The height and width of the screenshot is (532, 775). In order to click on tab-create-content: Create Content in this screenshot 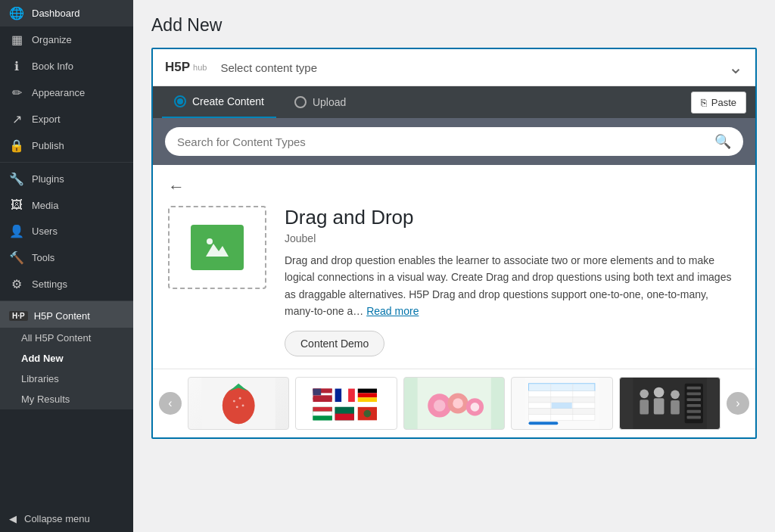, I will do `click(219, 102)`.